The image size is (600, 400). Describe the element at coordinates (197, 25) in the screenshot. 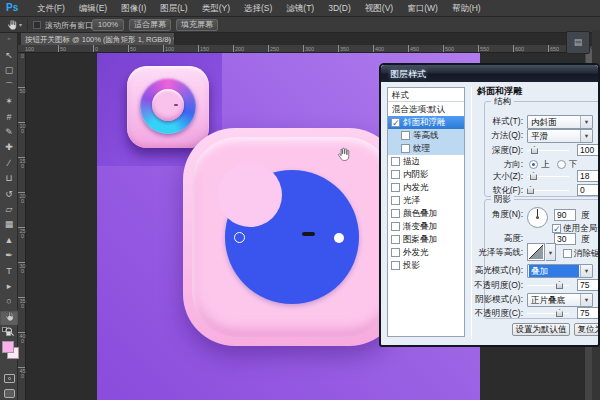

I see `fill-screen-button: 填充屏幕` at that location.